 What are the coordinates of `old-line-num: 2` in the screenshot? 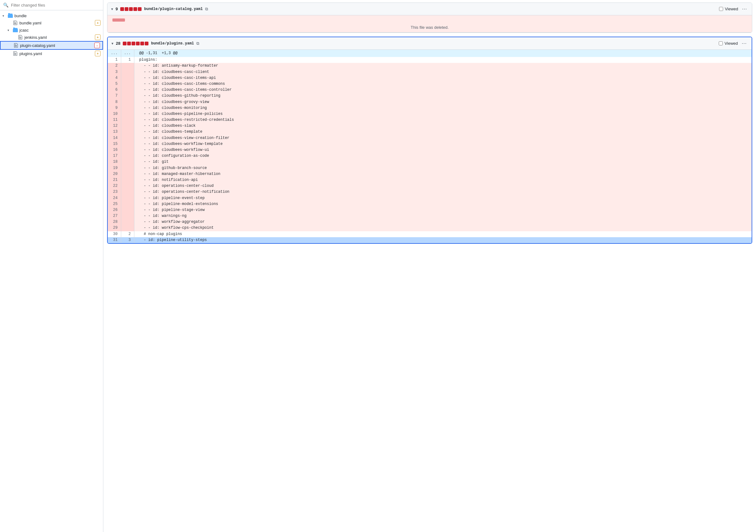 It's located at (114, 66).